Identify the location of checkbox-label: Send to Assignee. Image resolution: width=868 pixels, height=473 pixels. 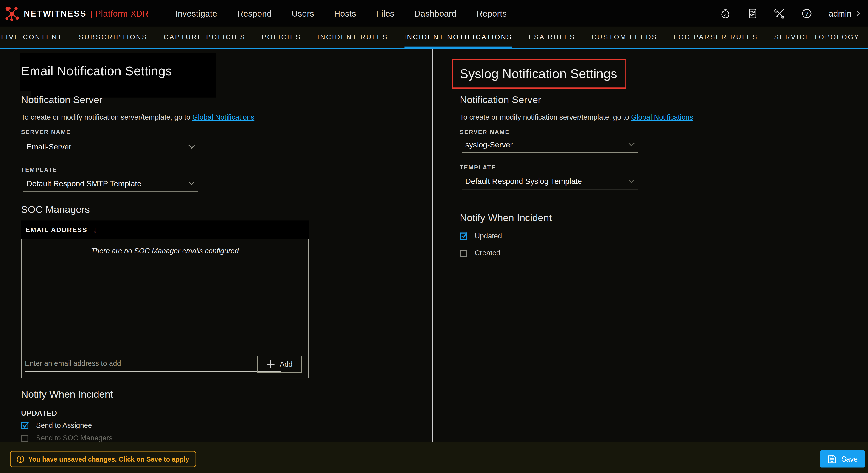
(64, 425).